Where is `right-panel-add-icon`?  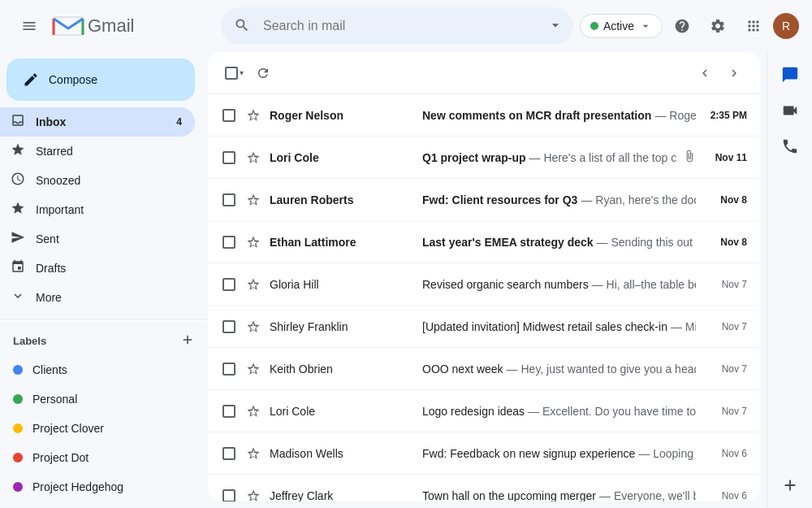 right-panel-add-icon is located at coordinates (790, 485).